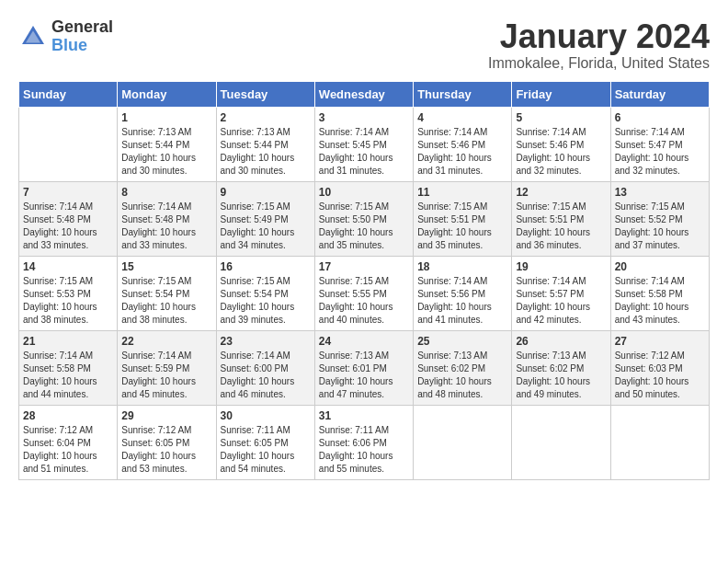  What do you see at coordinates (561, 293) in the screenshot?
I see `calendar-cell: 19Sunrise: 7:14 AMSunset: 5:57 PMDayligh…` at bounding box center [561, 293].